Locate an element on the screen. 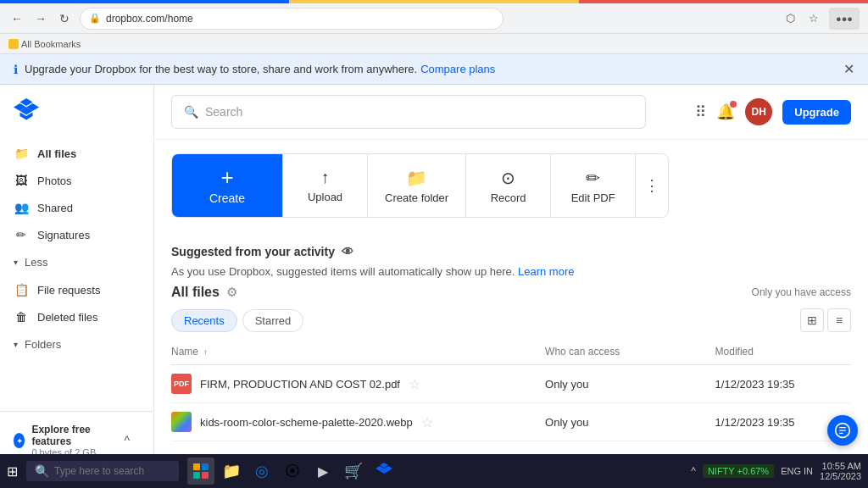 This screenshot has width=868, height=488. sidebar-collapse-button: ^ is located at coordinates (127, 441).